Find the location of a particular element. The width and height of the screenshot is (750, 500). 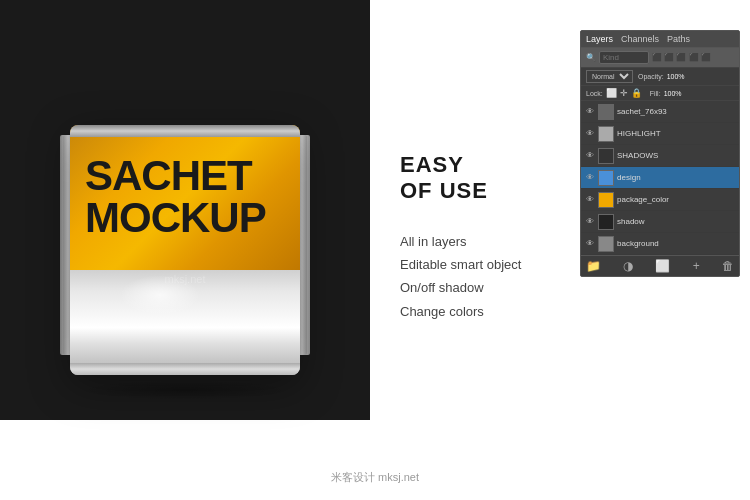

layer-name-label: shadow is located at coordinates (676, 222).